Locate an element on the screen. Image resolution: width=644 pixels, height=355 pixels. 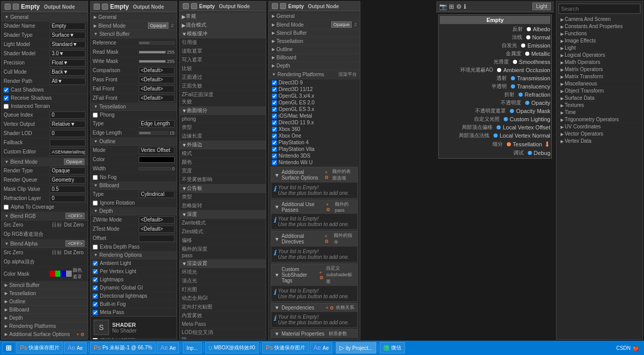
section2-rendering-opts: ▼ Rendering Options is located at coordinates (134, 255).